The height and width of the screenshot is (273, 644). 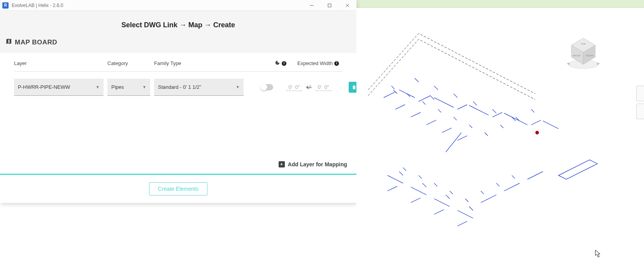 I want to click on table-row: P-HWRR-PIPE-NEWW ▼ Pipes ▼ Standard - 0'…, so click(x=178, y=84).